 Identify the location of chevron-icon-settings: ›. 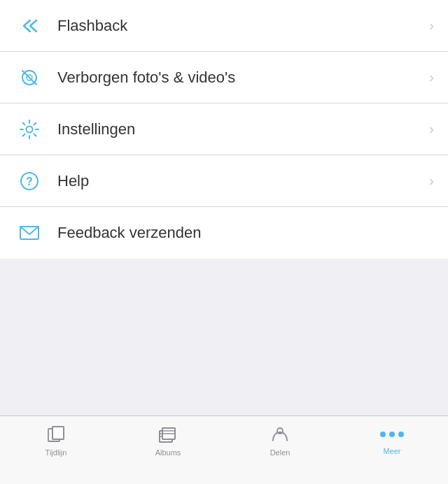
(431, 129).